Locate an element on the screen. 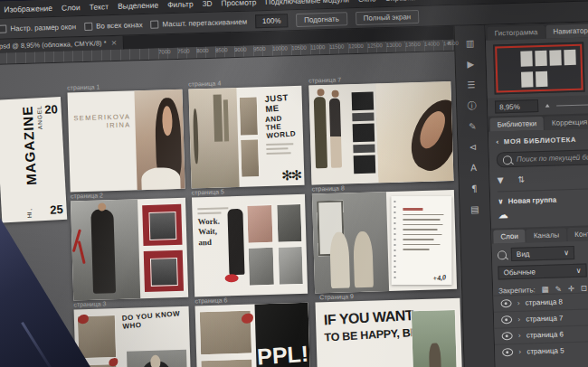  zoom-slider is located at coordinates (572, 105).